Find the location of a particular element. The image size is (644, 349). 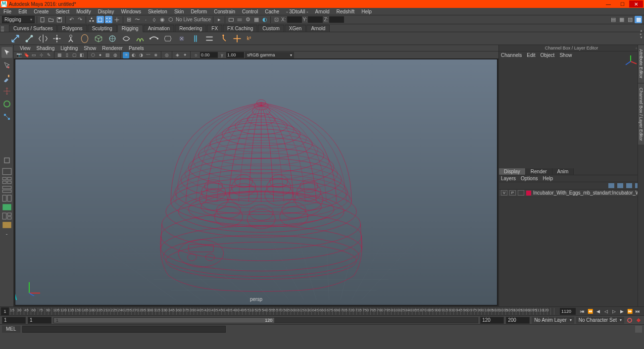

wire-tool-icon is located at coordinates (154, 39).